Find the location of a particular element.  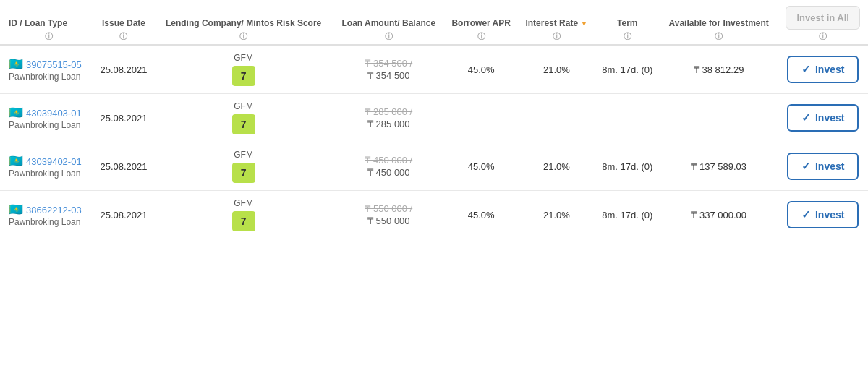

cell-loan-amount: ₸ 550 000 / ₸ 550 000 is located at coordinates (388, 215).